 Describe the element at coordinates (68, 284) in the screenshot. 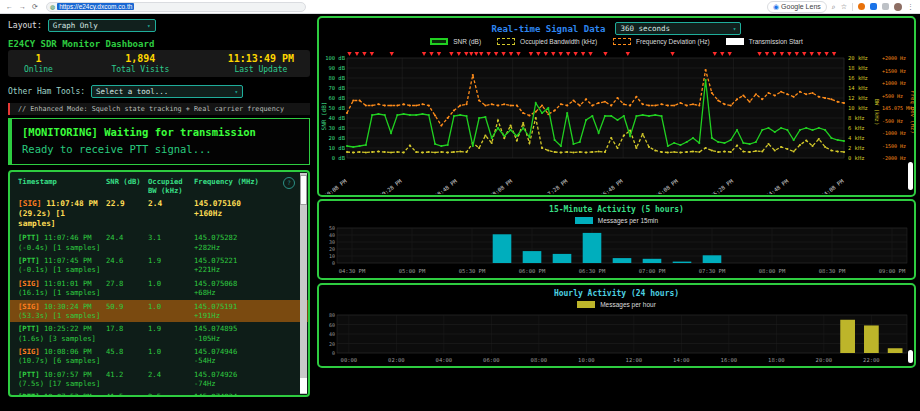

I see `signal-time: 11:01:01 PM` at that location.